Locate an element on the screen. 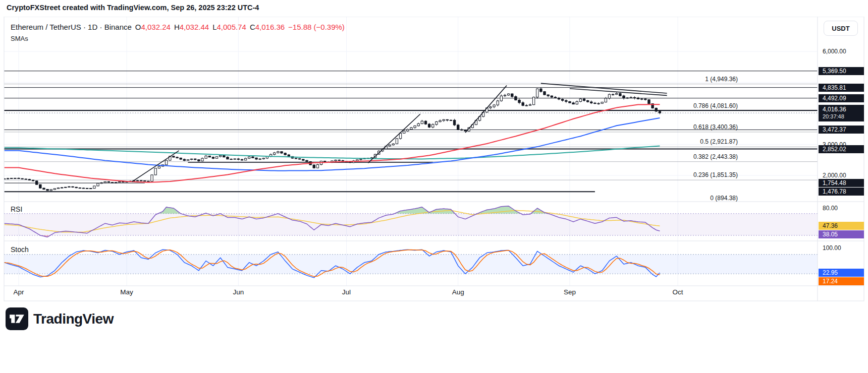 Image resolution: width=868 pixels, height=373 pixels. ohlc-close-key: C is located at coordinates (252, 27).